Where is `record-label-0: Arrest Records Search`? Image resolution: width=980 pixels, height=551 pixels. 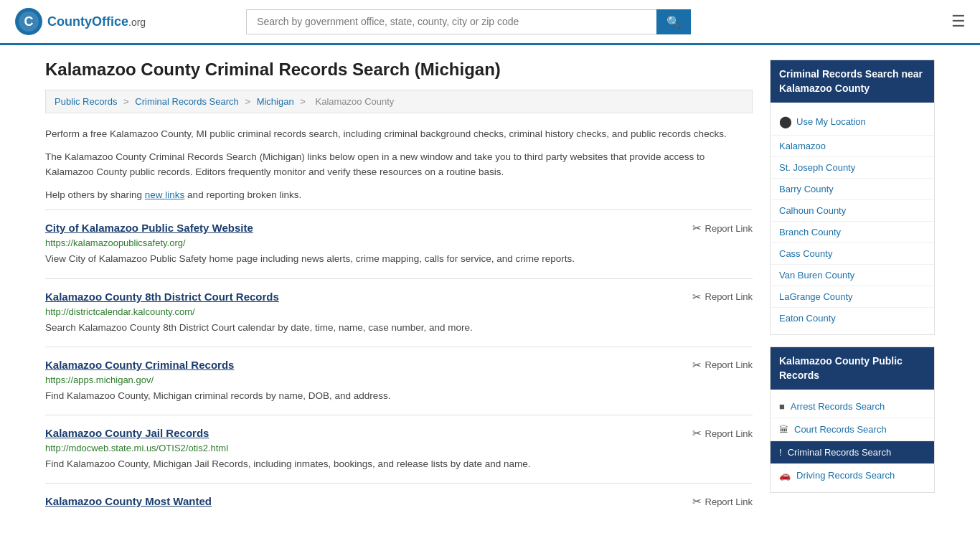 record-label-0: Arrest Records Search is located at coordinates (838, 406).